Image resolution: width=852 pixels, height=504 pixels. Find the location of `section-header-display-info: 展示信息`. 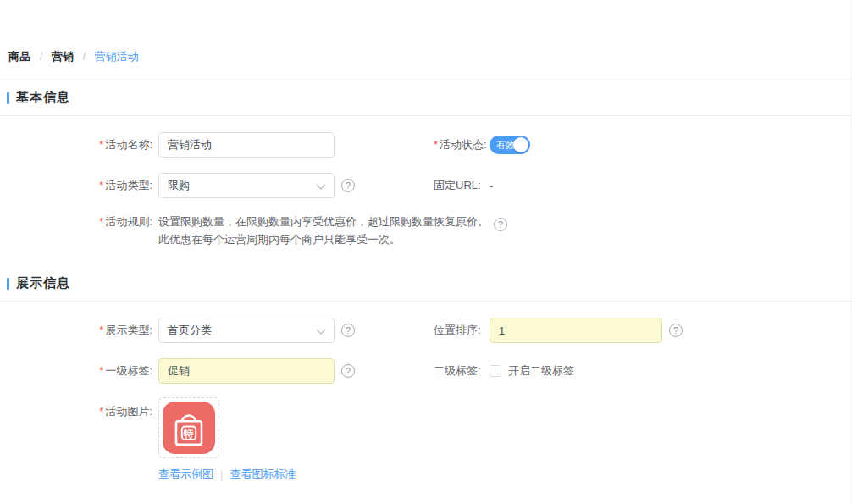

section-header-display-info: 展示信息 is located at coordinates (425, 283).